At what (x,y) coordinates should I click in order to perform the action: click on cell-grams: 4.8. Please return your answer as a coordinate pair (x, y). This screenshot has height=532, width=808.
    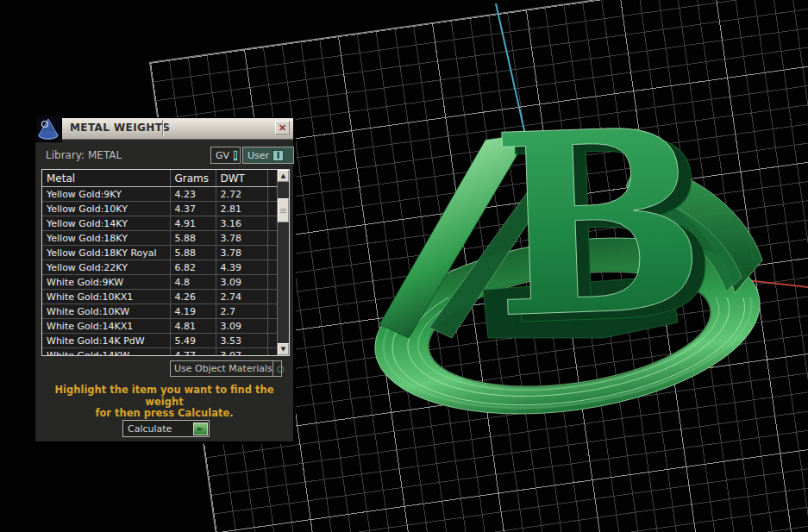
    Looking at the image, I should click on (193, 283).